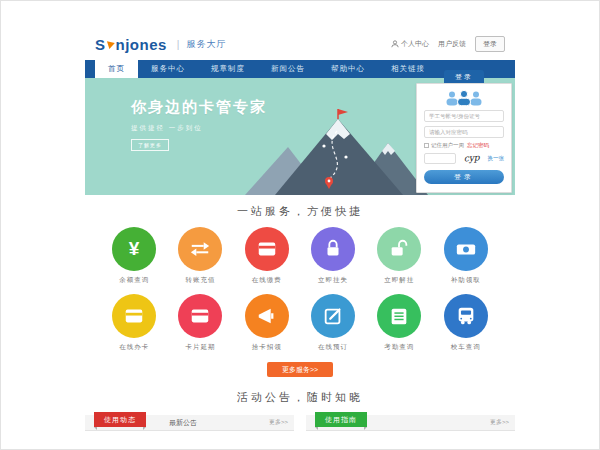 The image size is (600, 450). I want to click on bus-icon, so click(466, 316).